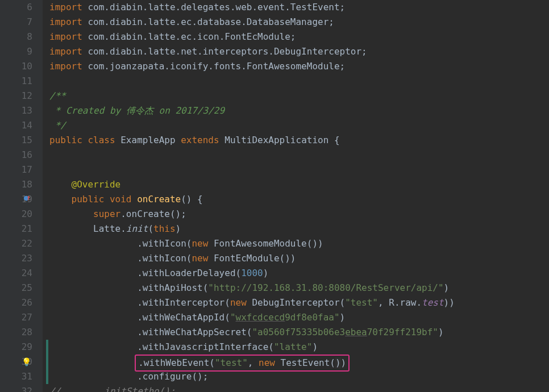 This screenshot has width=549, height=392. I want to click on gutter-line-number: 24, so click(16, 273).